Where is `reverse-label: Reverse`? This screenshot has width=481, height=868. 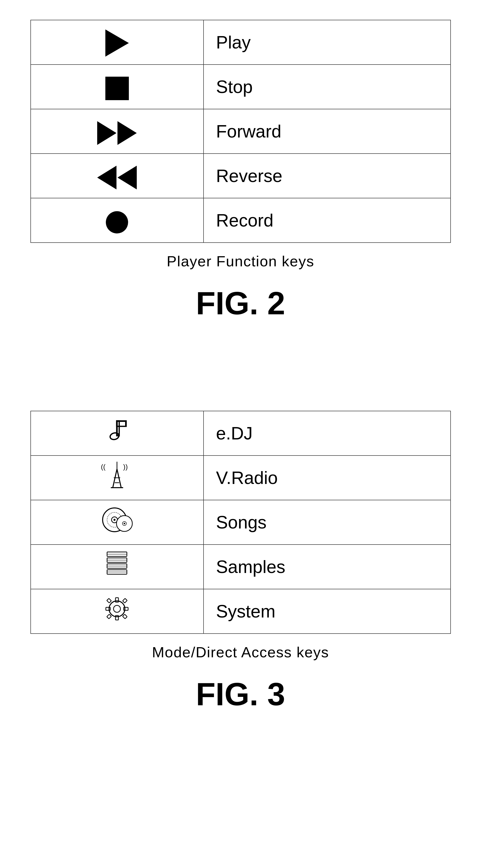
reverse-label: Reverse is located at coordinates (249, 176).